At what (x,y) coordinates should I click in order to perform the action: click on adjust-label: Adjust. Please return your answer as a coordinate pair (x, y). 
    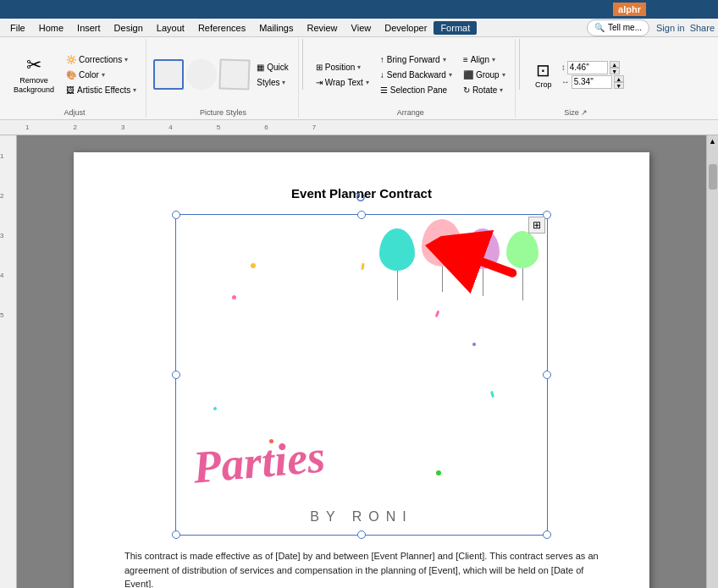
    Looking at the image, I should click on (75, 113).